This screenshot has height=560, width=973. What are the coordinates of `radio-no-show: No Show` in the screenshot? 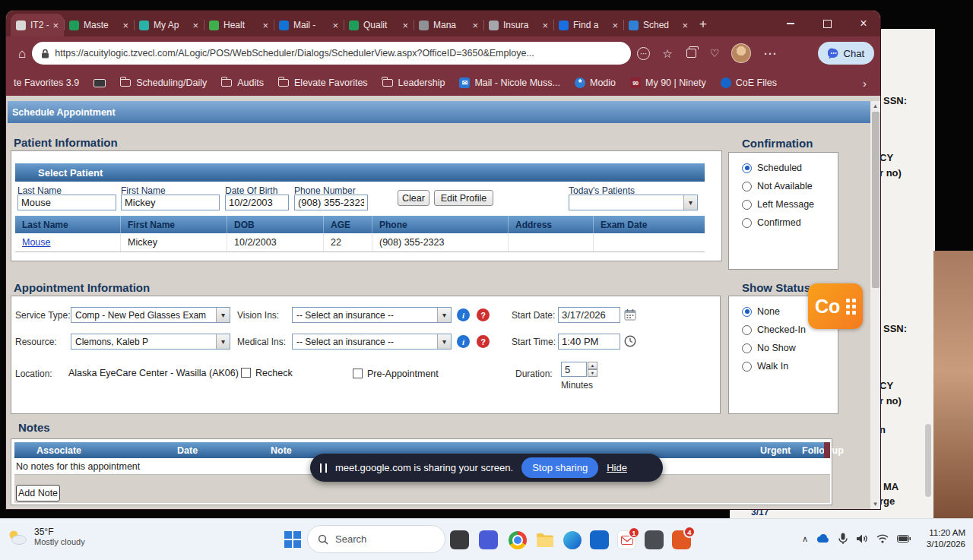 It's located at (769, 348).